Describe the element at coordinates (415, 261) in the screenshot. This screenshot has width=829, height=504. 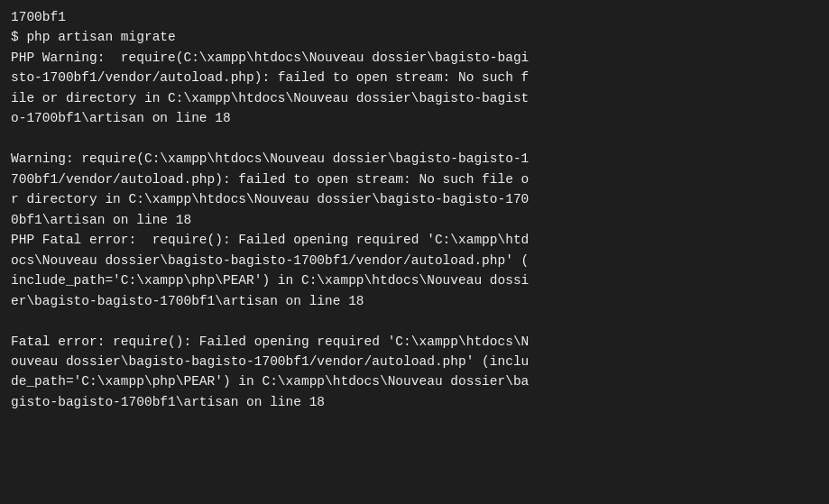
I see `fatal-line-2: ocs\Nouveau dossier\bagisto-bagisto-1700…` at that location.